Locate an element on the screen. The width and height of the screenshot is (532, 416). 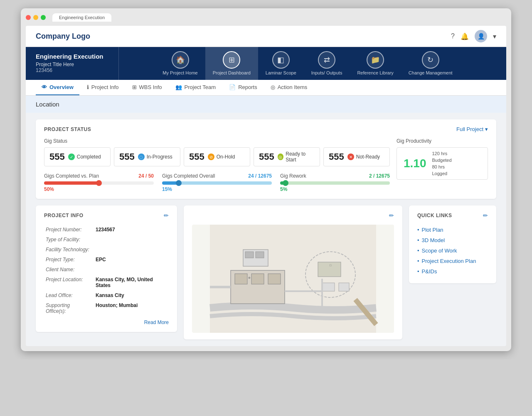
wbs-icon: ⊞ is located at coordinates (135, 87).